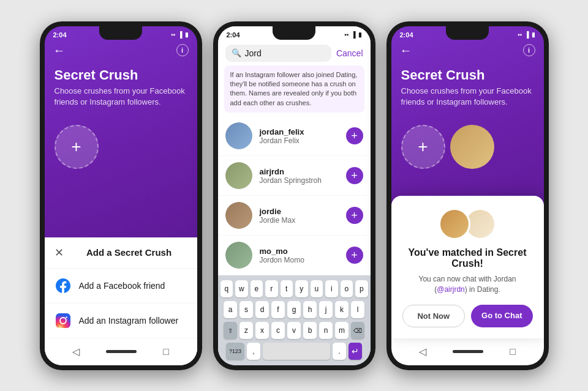  Describe the element at coordinates (353, 34) in the screenshot. I see `signal-icon-2: ▐` at that location.